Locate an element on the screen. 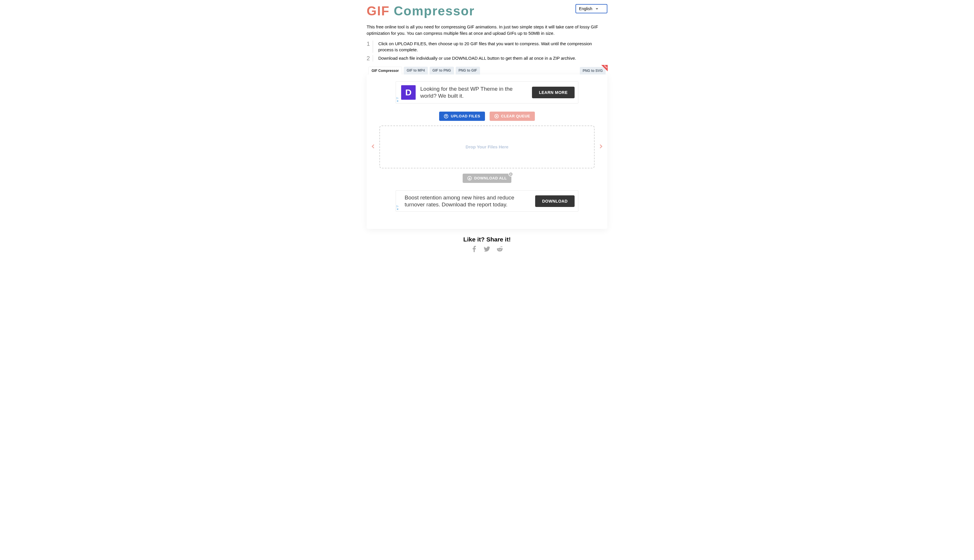  ad-logo: D is located at coordinates (408, 92).